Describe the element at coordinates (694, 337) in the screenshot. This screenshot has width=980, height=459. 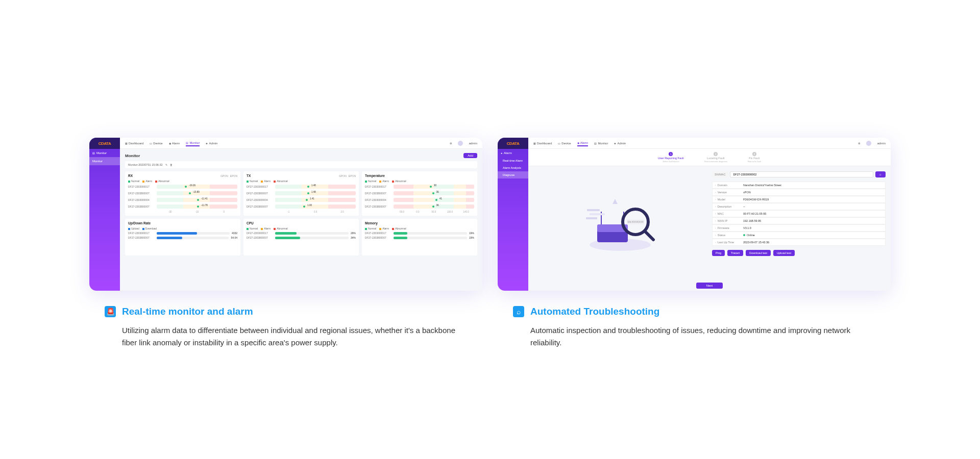
I see `caption-text: Automatic inspection and troubleshooting…` at that location.